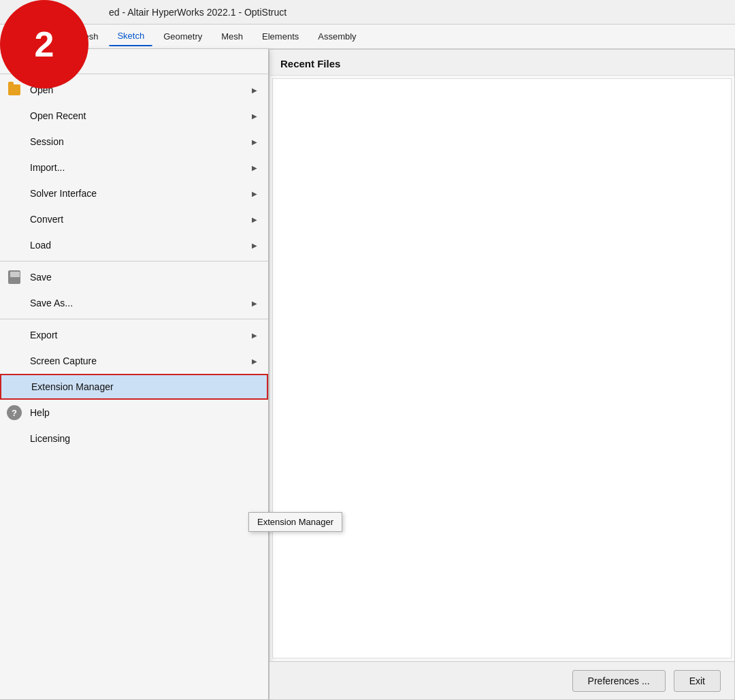 The image size is (735, 700). What do you see at coordinates (255, 245) in the screenshot?
I see `load-arrow: ▶` at bounding box center [255, 245].